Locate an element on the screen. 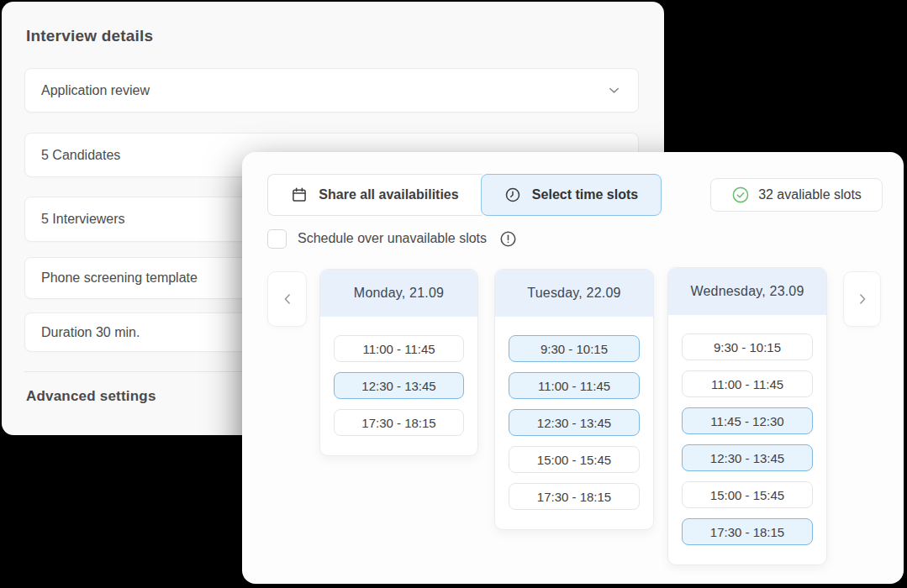 The width and height of the screenshot is (907, 588). next-days-button is located at coordinates (862, 299).